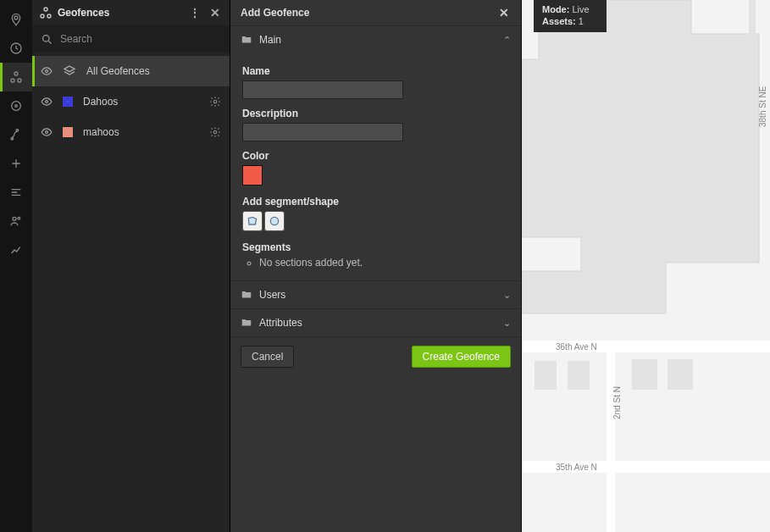 This screenshot has height=532, width=770. What do you see at coordinates (69, 71) in the screenshot?
I see `layers-icon` at bounding box center [69, 71].